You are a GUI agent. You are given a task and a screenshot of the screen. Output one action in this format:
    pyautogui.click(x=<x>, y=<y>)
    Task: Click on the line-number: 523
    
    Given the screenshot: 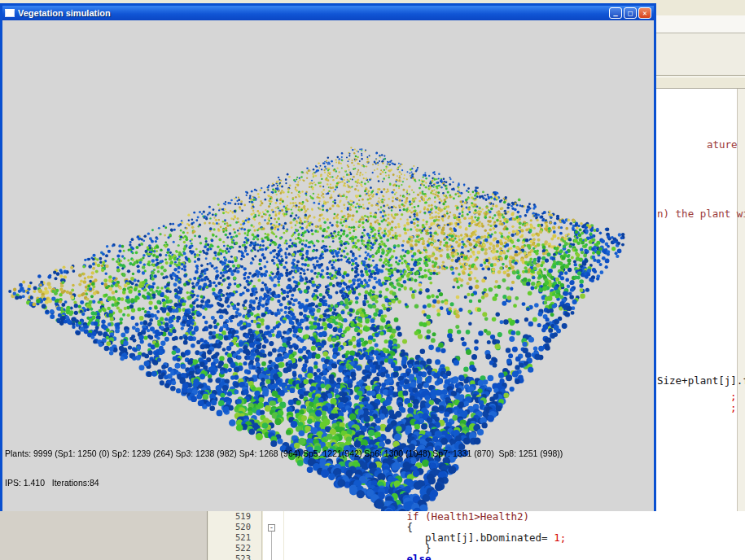 What is the action you would take?
    pyautogui.click(x=234, y=557)
    